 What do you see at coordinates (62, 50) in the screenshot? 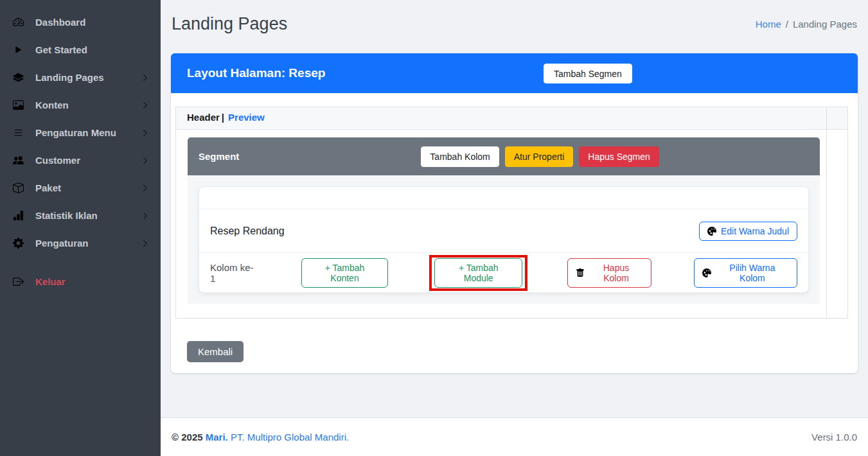
I see `sidebar-item-label: Get Started` at bounding box center [62, 50].